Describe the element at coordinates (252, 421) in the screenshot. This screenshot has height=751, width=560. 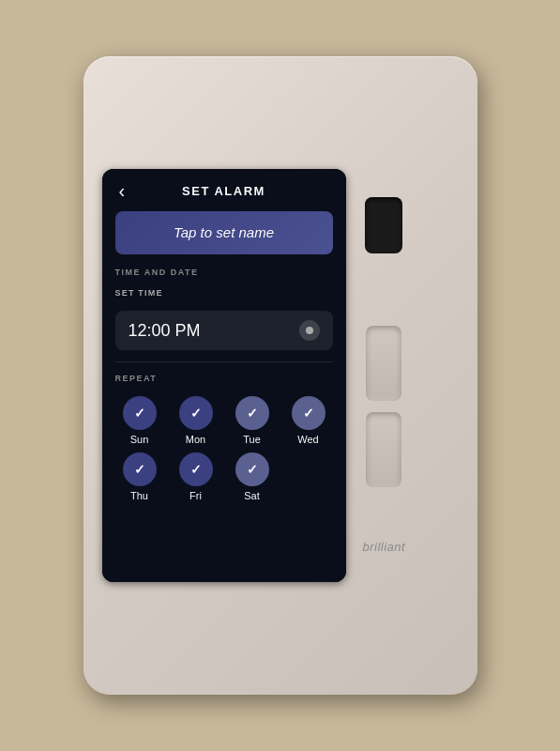
I see `day-tue: ✓ Tue` at that location.